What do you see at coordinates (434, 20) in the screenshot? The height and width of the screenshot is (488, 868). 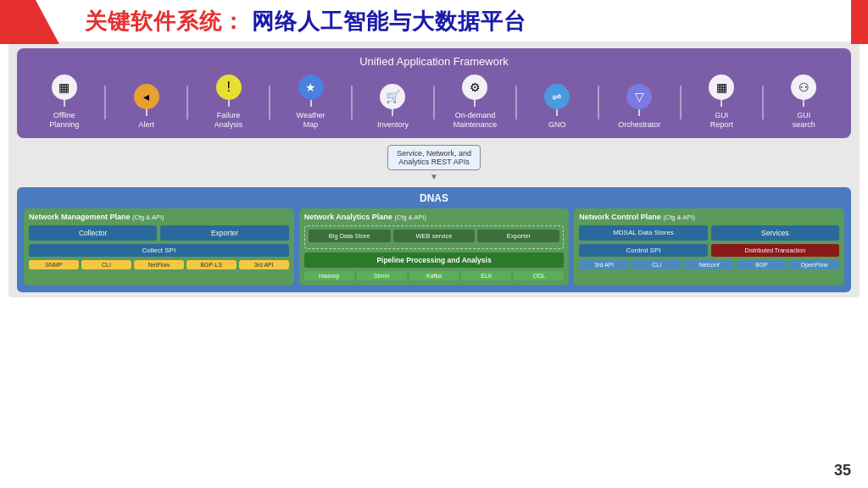 I see `header: 关键软件系统： 网络人工智能与大数据平台` at bounding box center [434, 20].